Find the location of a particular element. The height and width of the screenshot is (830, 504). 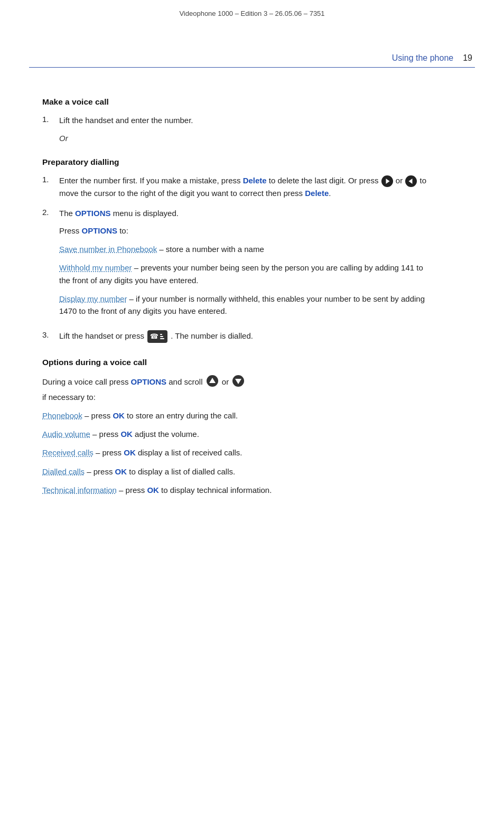

top-title-bar: Using the phone 19 is located at coordinates (252, 44).